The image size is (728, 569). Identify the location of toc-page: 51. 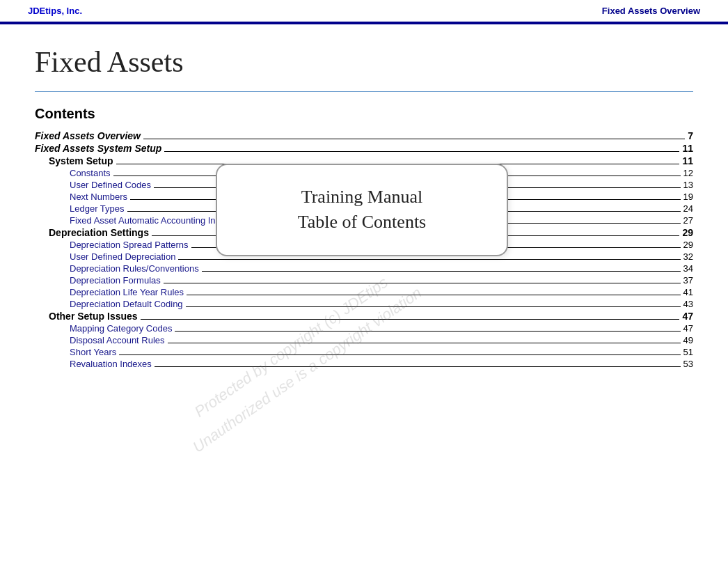
(688, 352).